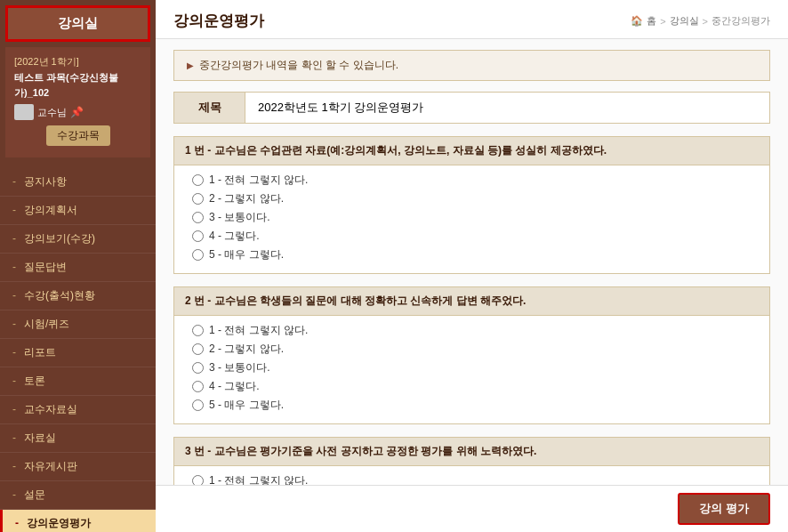 The image size is (788, 532). What do you see at coordinates (78, 410) in the screenshot?
I see `sidebar-item-8: -교수자료실` at bounding box center [78, 410].